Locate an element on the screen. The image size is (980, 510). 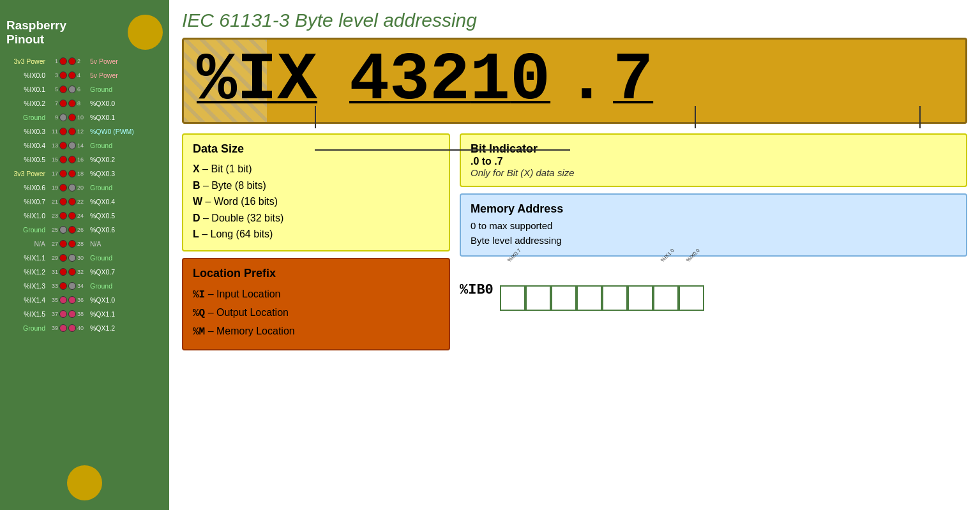
byte-cells is located at coordinates (602, 298).